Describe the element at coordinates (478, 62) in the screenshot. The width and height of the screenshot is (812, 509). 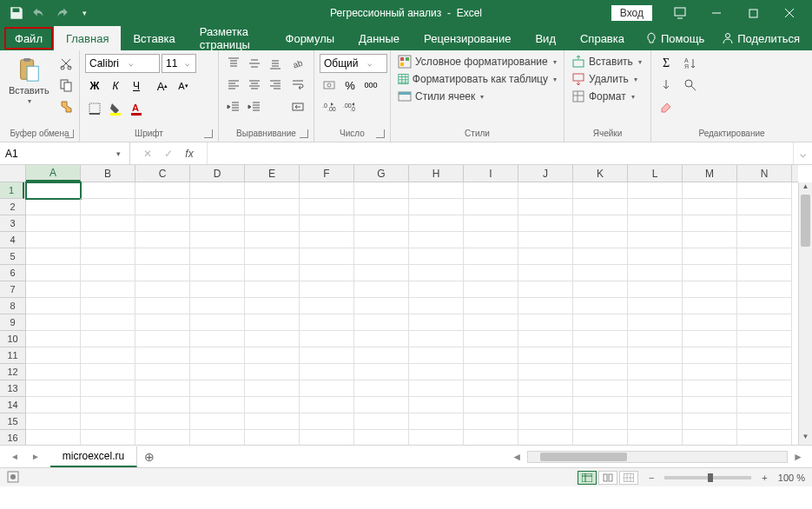
I see `conditional-formatting-button: Условное форматирование▾` at that location.